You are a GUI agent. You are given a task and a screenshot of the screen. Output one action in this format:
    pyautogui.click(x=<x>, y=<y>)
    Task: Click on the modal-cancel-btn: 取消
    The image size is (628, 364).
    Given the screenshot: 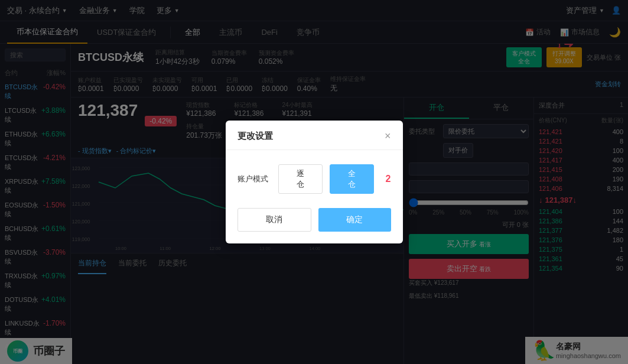 What is the action you would take?
    pyautogui.click(x=274, y=220)
    